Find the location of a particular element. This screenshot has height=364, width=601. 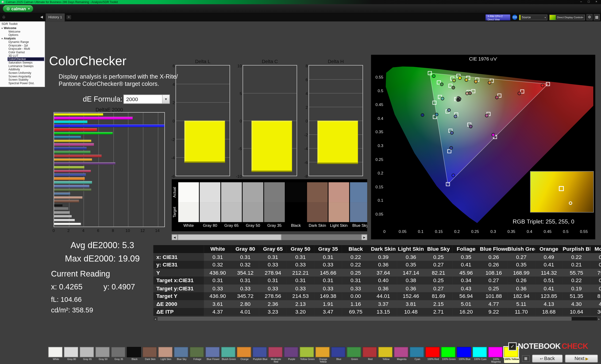

actual-swatch is located at coordinates (189, 192).